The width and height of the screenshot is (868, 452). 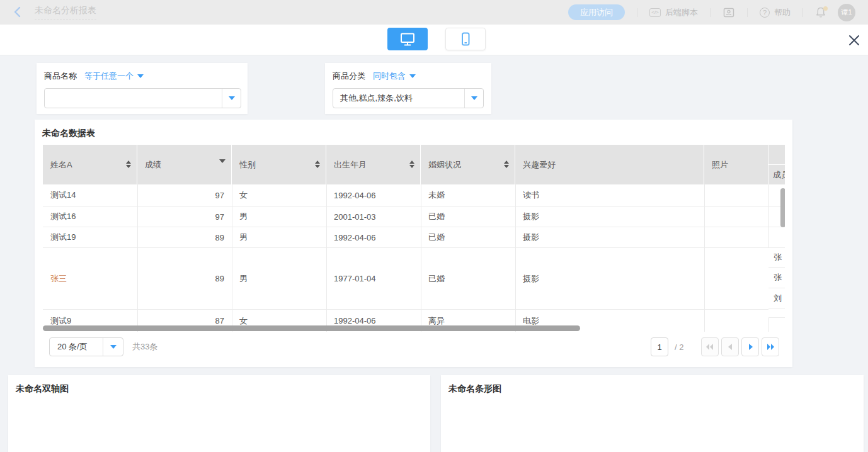 I want to click on page-size-value: 20 条/页, so click(x=76, y=347).